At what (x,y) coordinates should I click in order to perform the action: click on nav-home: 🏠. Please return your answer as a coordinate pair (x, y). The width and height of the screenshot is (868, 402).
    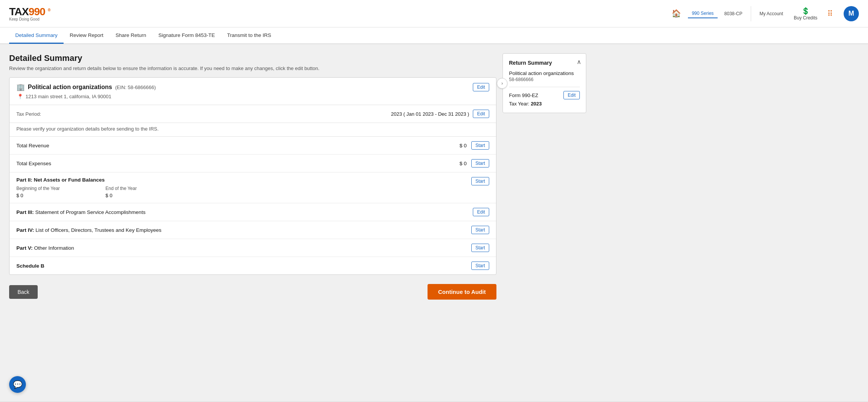
    Looking at the image, I should click on (676, 14).